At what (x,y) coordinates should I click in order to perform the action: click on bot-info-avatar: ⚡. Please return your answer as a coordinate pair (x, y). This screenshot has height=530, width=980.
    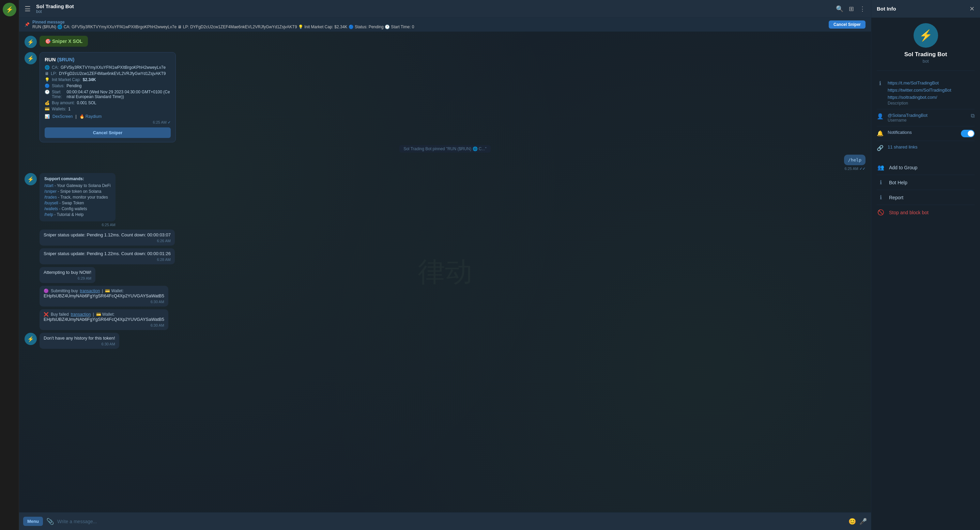
    Looking at the image, I should click on (926, 35).